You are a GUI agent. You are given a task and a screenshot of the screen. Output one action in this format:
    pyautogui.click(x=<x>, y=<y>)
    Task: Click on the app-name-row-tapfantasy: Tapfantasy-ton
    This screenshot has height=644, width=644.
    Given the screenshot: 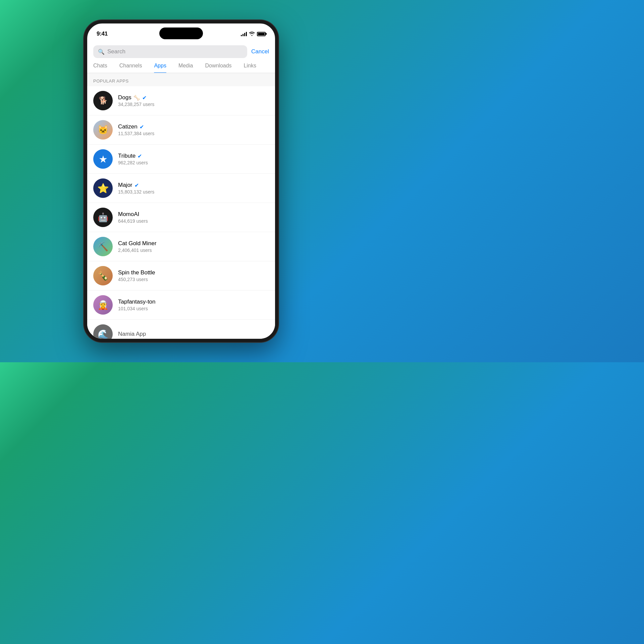 What is the action you would take?
    pyautogui.click(x=194, y=302)
    